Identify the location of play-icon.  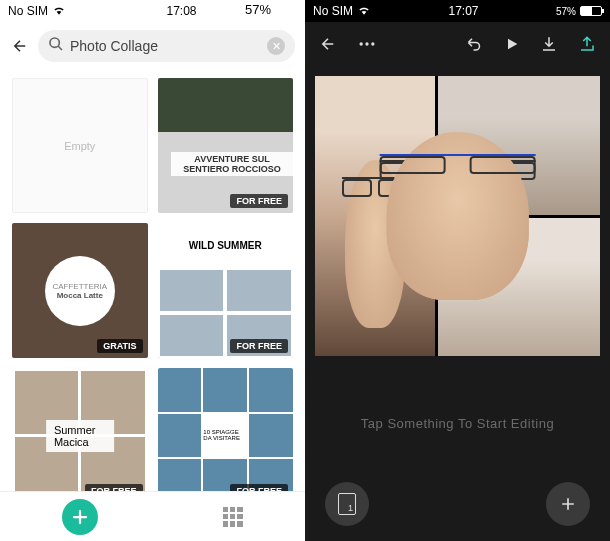
(512, 44).